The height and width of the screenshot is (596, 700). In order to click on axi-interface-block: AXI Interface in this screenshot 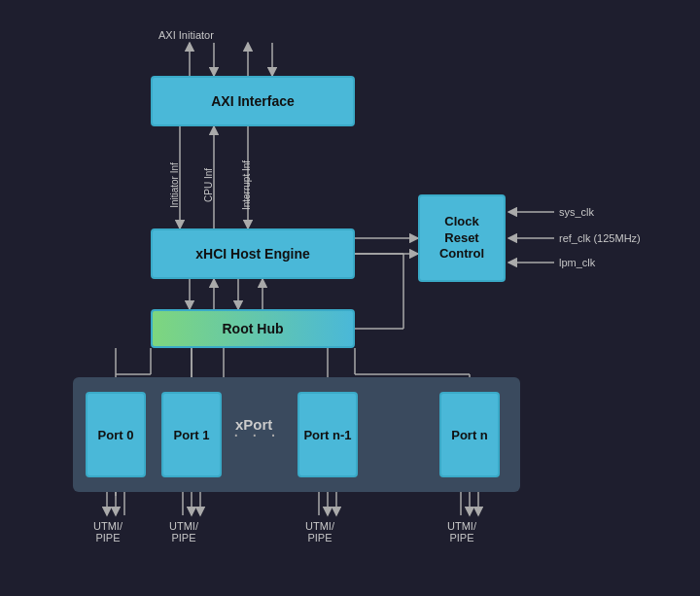, I will do `click(253, 101)`.